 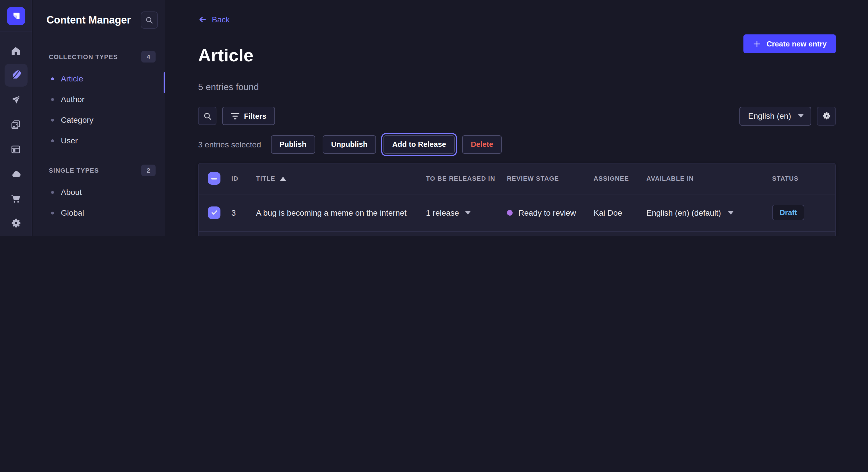 I want to click on content-type-builder-icon, so click(x=16, y=149).